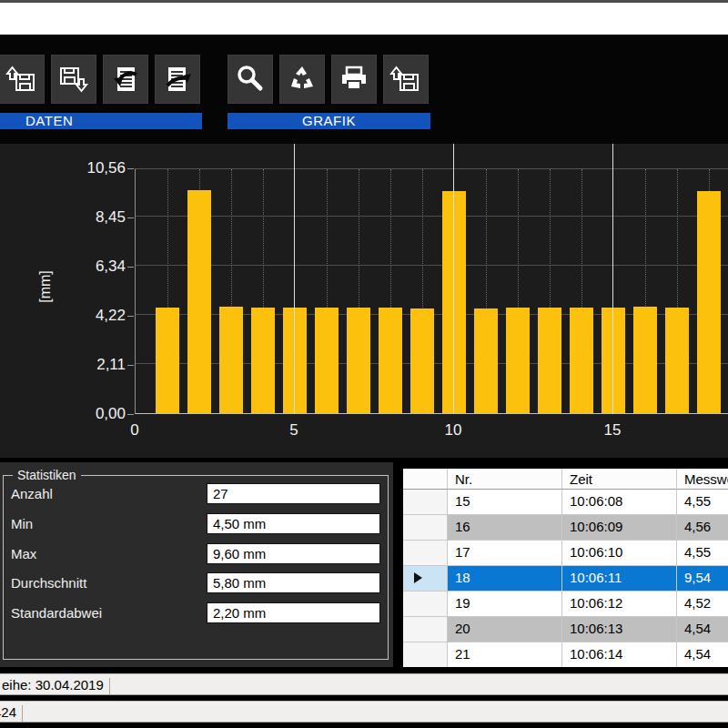  What do you see at coordinates (74, 79) in the screenshot?
I see `save-data-button` at bounding box center [74, 79].